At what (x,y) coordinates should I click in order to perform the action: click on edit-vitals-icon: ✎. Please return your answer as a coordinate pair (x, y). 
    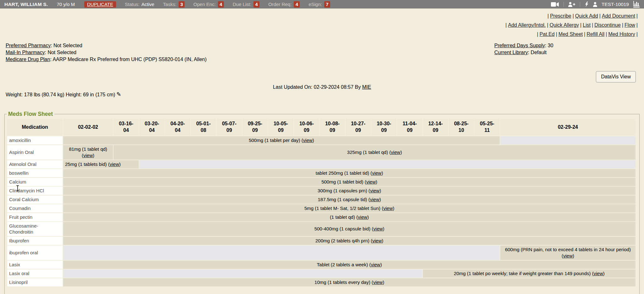
    Looking at the image, I should click on (119, 94).